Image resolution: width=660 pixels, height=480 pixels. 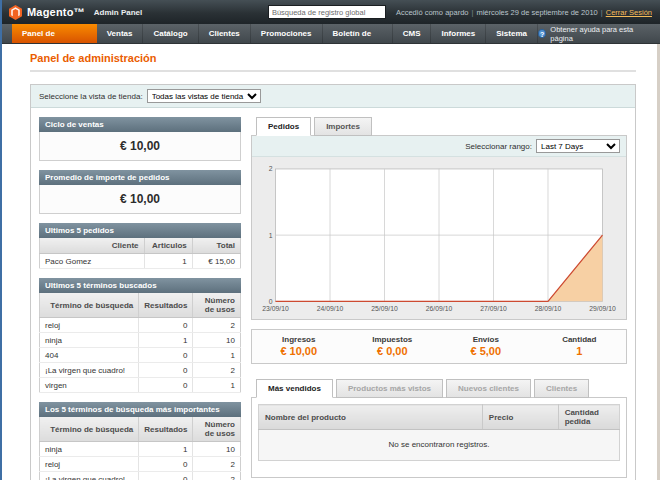 I want to click on logout-link: Cerrar Sesión, so click(x=629, y=12).